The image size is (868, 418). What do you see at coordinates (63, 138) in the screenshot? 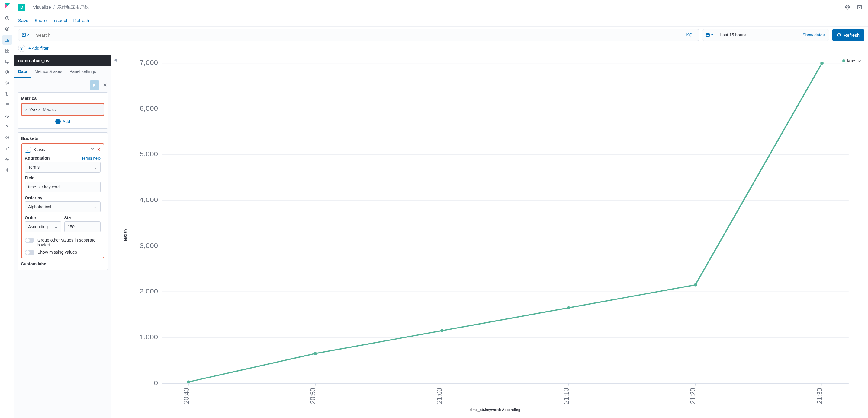
I see `buckets-heading: Buckets` at bounding box center [63, 138].